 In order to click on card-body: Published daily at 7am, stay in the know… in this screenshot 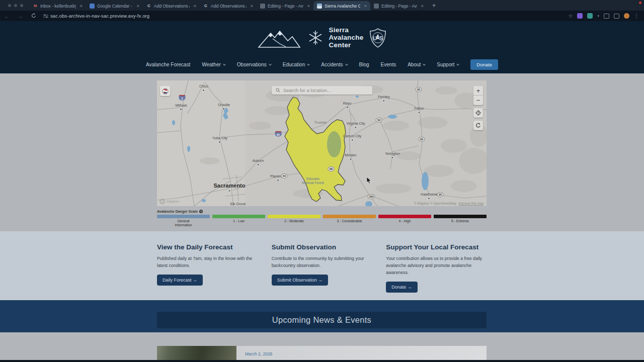, I will do `click(208, 262)`.